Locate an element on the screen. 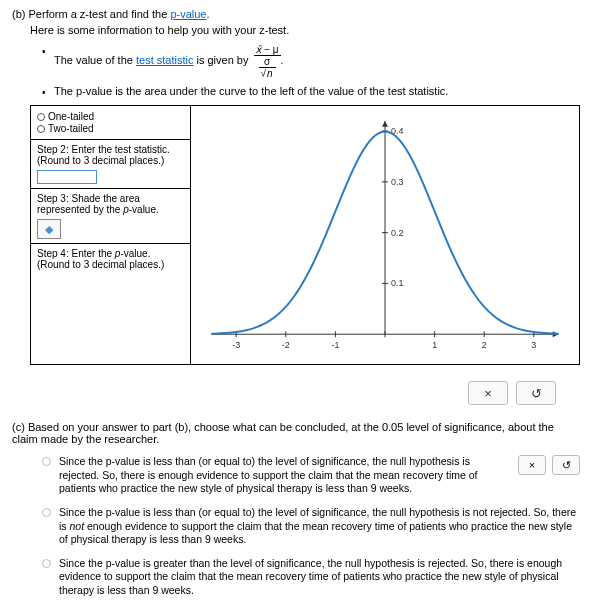 The height and width of the screenshot is (606, 592). test-statistic-input is located at coordinates (67, 177).